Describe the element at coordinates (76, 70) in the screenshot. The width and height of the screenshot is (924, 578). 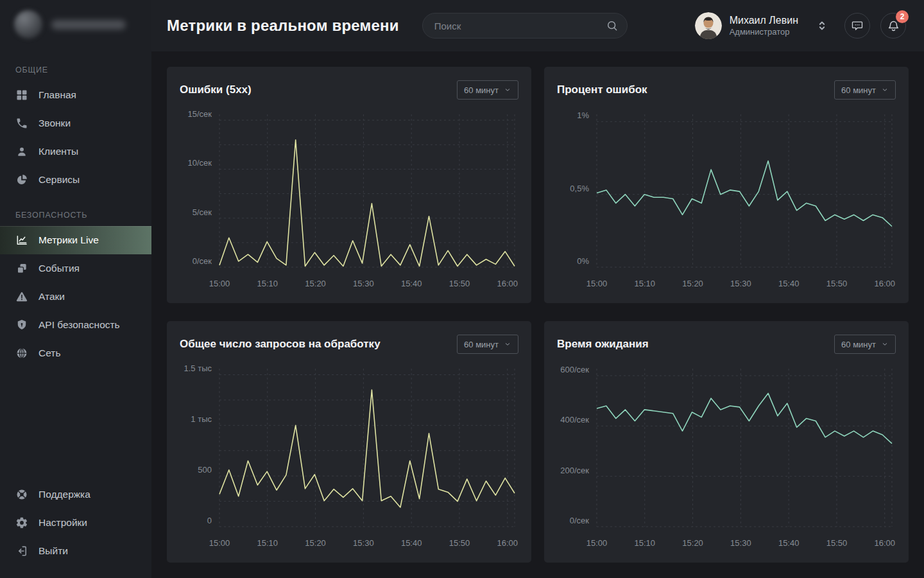
I see `sidebar-section-general: ОБЩИЕ` at that location.